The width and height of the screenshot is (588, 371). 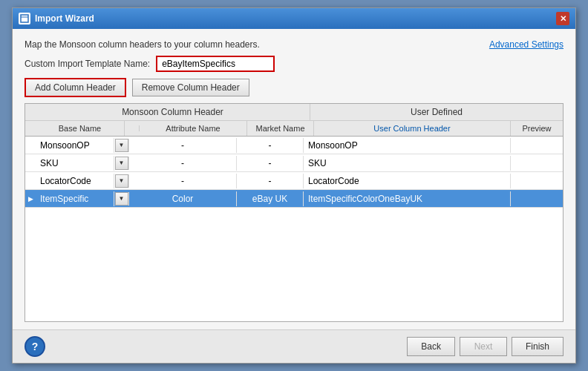 What do you see at coordinates (35, 347) in the screenshot?
I see `help-button: ?` at bounding box center [35, 347].